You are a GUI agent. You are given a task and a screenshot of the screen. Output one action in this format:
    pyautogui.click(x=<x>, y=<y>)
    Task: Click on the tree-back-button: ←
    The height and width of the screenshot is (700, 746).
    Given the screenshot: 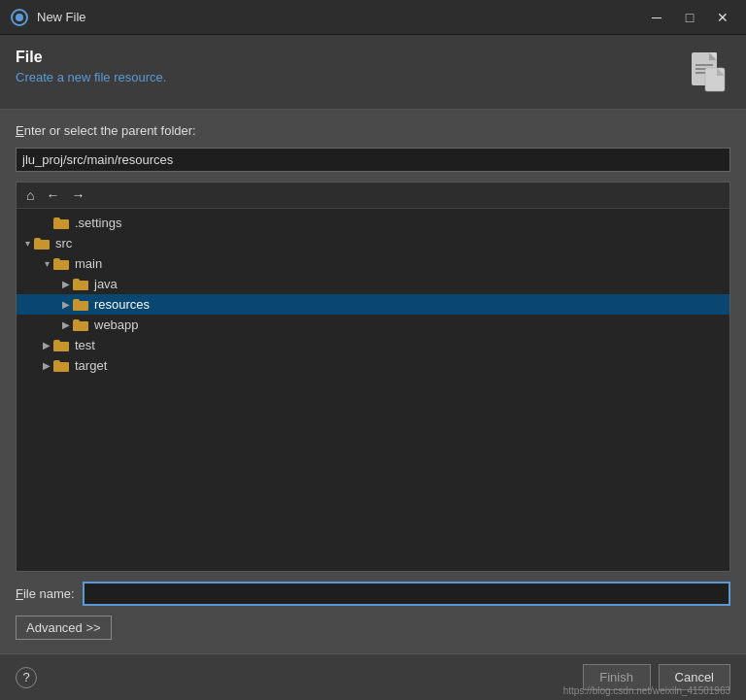 What is the action you would take?
    pyautogui.click(x=52, y=195)
    